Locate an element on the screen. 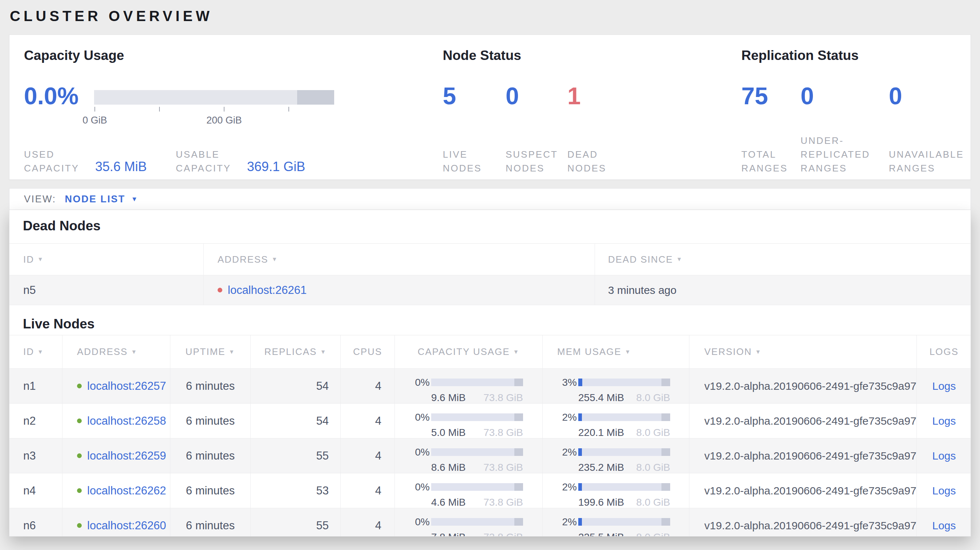 This screenshot has height=550, width=980. column-header-uptime: UPTIME▼ is located at coordinates (211, 352).